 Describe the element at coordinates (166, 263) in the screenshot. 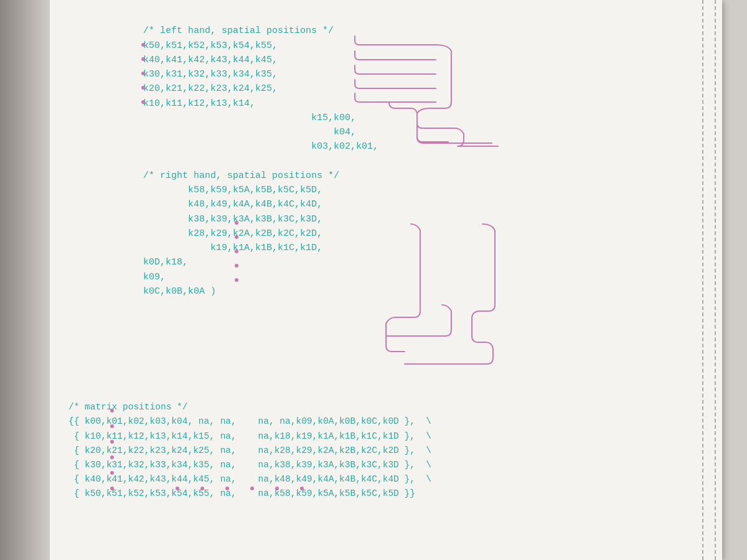

I see `right-hand-extra-1: k0D,k18,` at that location.